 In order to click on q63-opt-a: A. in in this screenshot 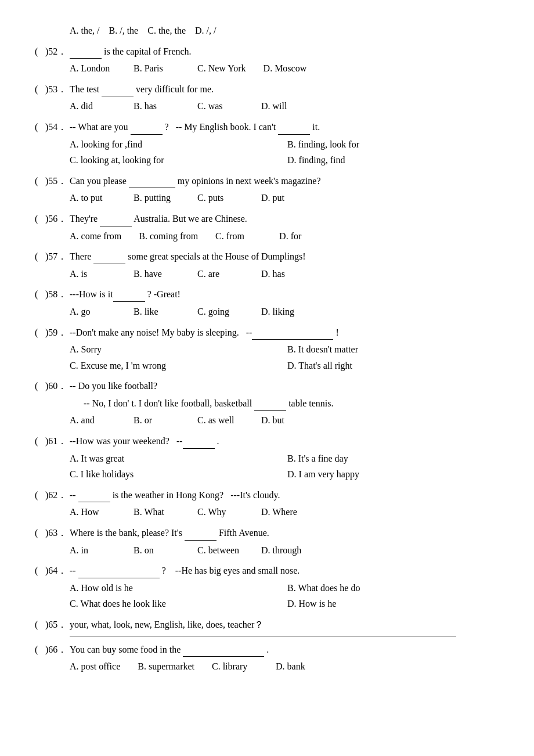, I will do `click(93, 550)`.